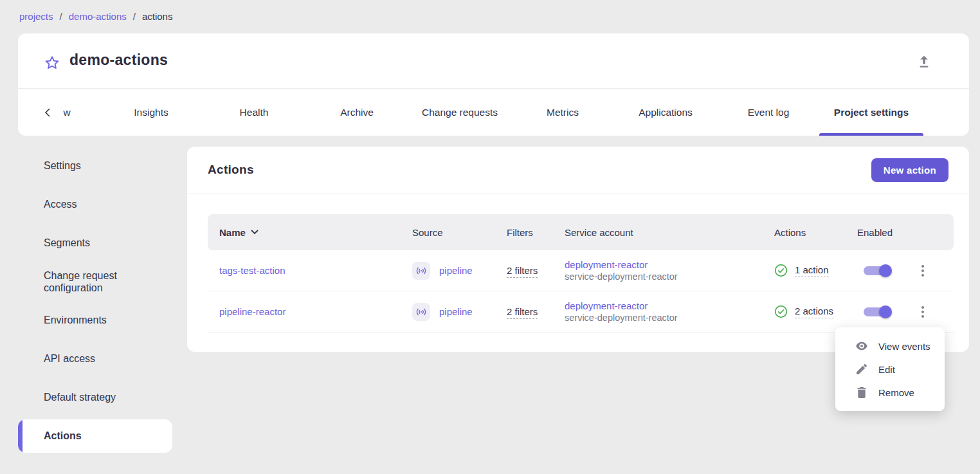 The image size is (980, 474). What do you see at coordinates (96, 17) in the screenshot?
I see `breadcrumb: projects / demo-actions / actions` at bounding box center [96, 17].